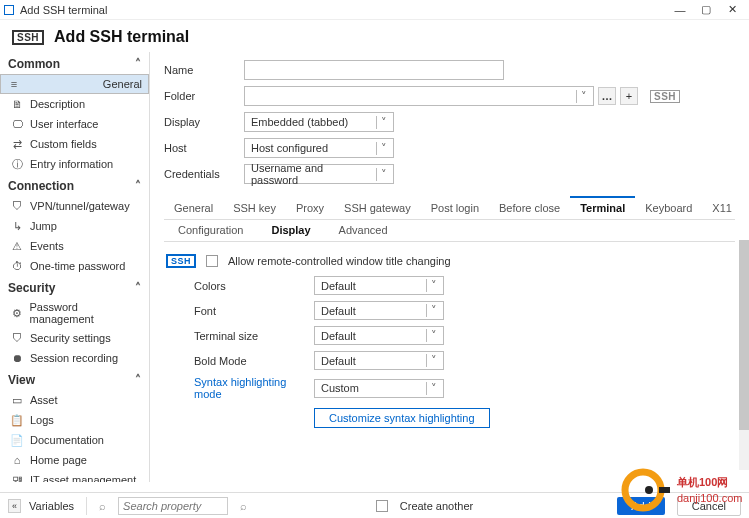 This screenshot has width=749, height=518. What do you see at coordinates (17, 266) in the screenshot?
I see `sidebar-item-icon: ⏱` at bounding box center [17, 266].